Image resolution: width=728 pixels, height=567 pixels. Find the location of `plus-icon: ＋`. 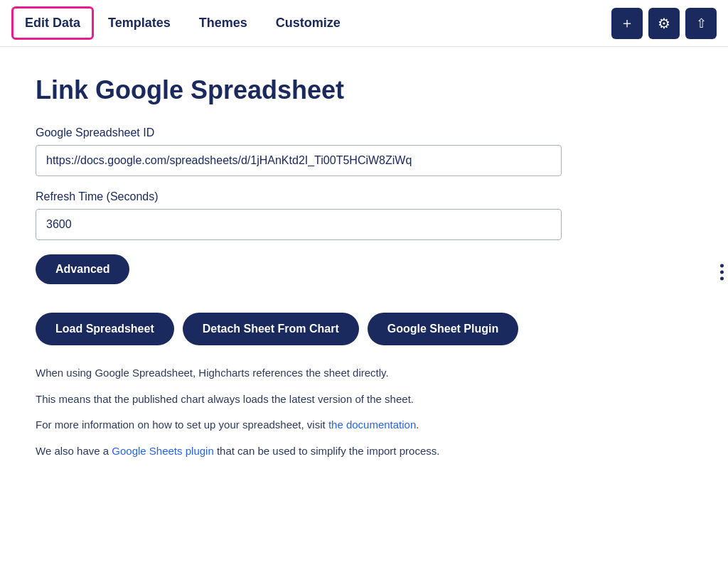

plus-icon: ＋ is located at coordinates (627, 23).